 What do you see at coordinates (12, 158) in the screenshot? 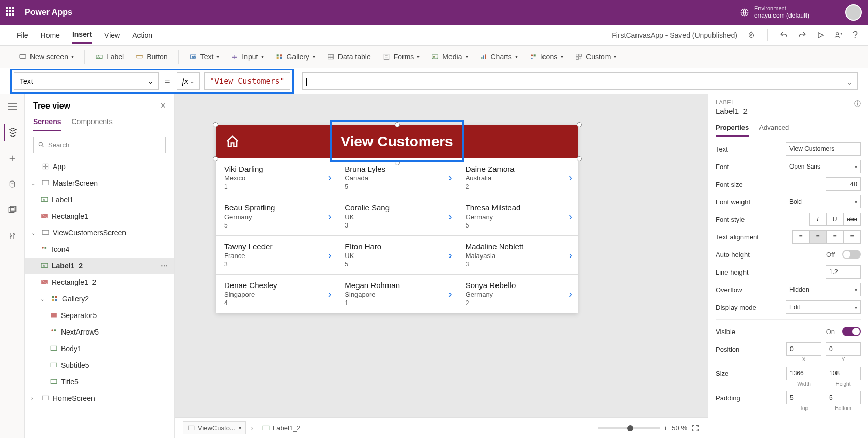
I see `insert-pane-icon` at bounding box center [12, 158].